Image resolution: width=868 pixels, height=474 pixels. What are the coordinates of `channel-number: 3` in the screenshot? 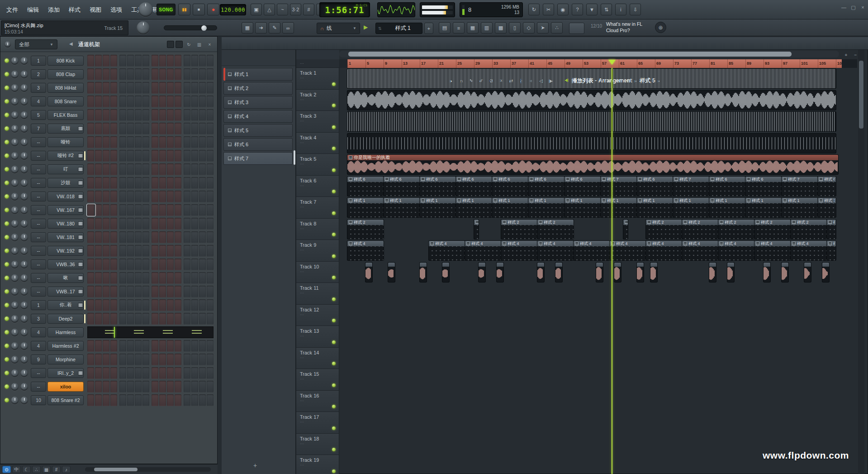 It's located at (38, 88).